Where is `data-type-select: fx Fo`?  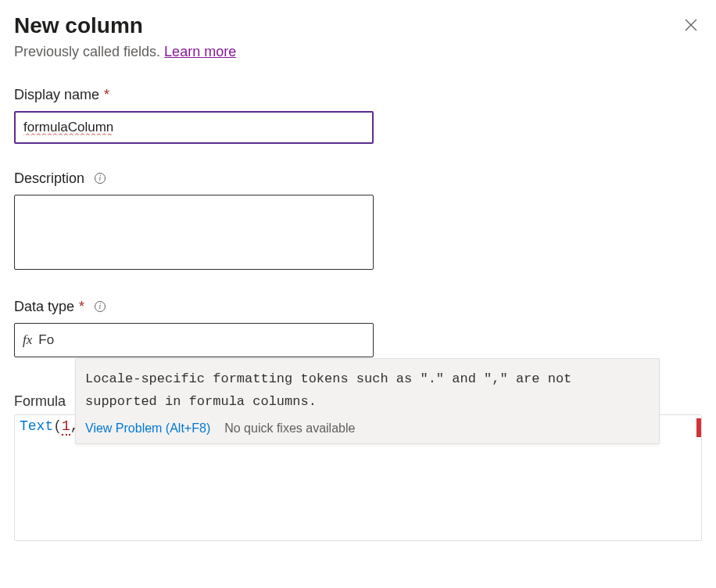 data-type-select: fx Fo is located at coordinates (194, 340).